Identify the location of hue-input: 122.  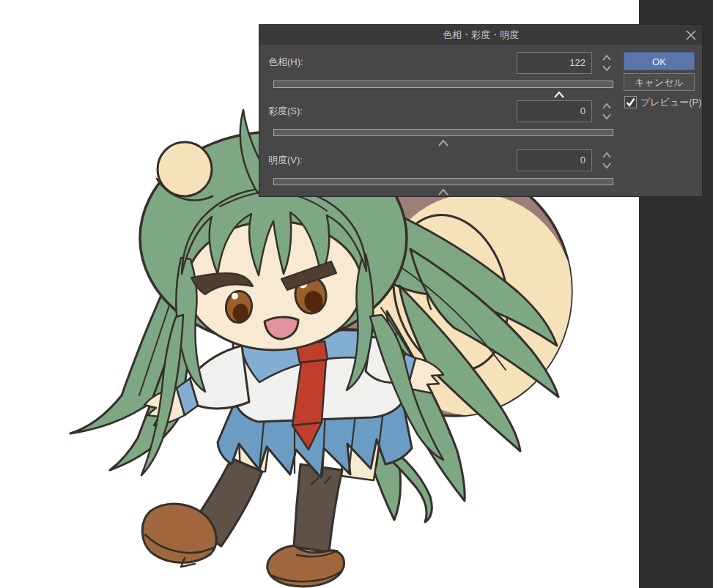
(554, 63).